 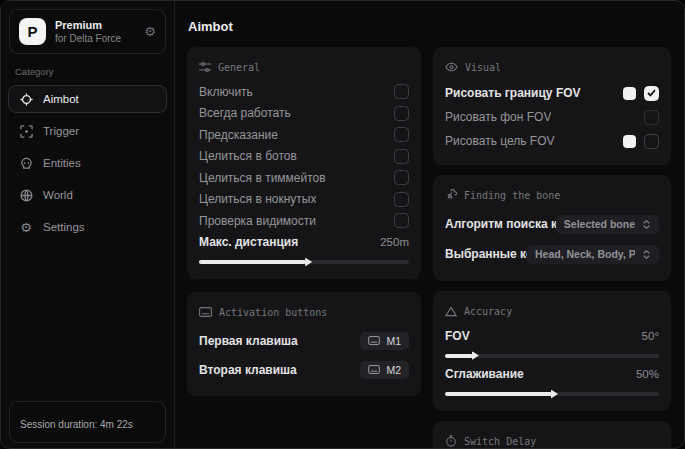 I want to click on keybind-button: M1, so click(x=384, y=341).